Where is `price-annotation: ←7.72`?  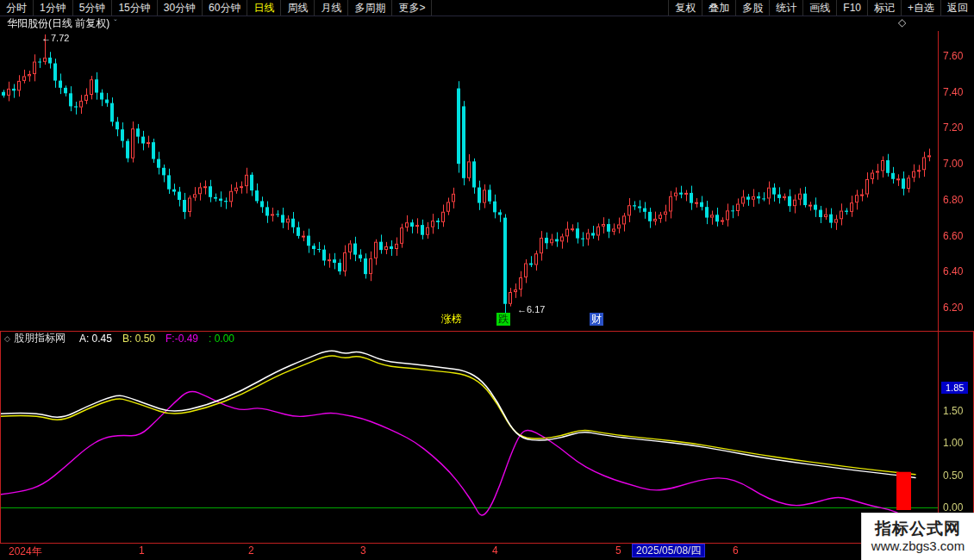 price-annotation: ←7.72 is located at coordinates (55, 38).